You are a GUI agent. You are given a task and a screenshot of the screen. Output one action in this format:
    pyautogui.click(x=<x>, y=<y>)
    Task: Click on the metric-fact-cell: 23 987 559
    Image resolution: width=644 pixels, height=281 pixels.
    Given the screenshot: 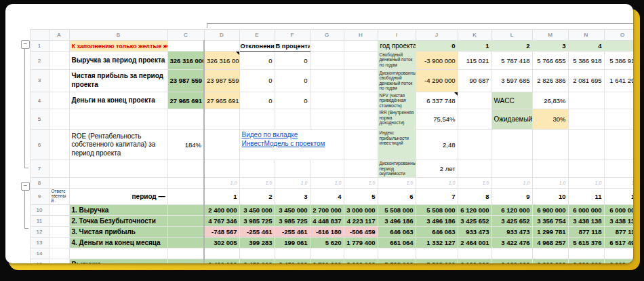 What is the action you would take?
    pyautogui.click(x=222, y=81)
    